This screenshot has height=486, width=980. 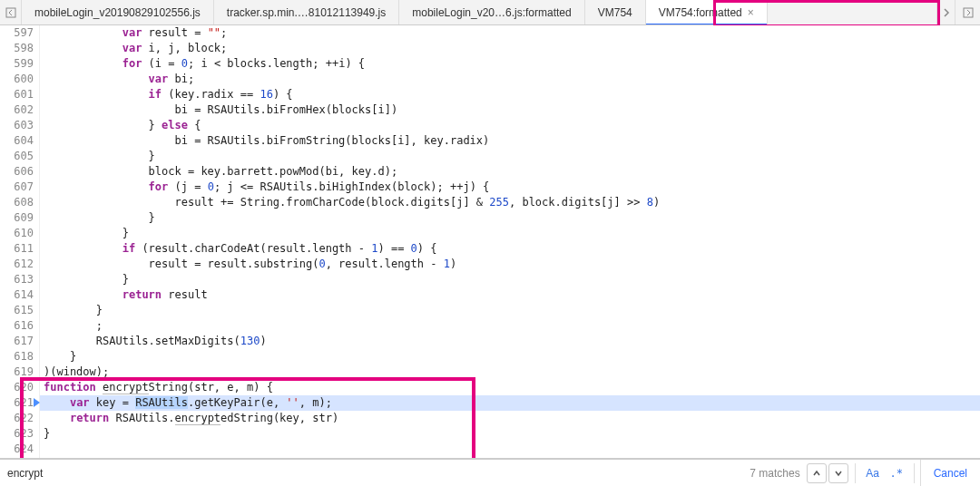 What do you see at coordinates (510, 63) in the screenshot?
I see `code-line: for (i = 0; i < blocks.length; ++i) {` at bounding box center [510, 63].